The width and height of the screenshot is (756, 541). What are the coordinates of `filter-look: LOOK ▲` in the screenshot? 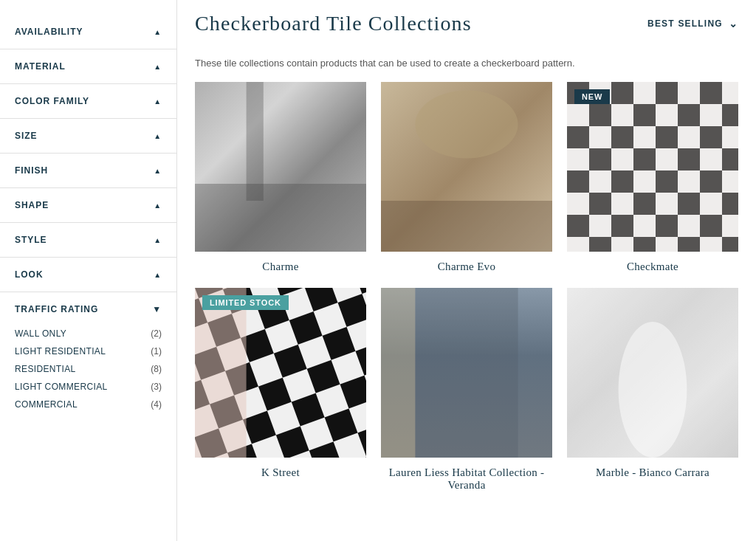 It's located at (89, 275).